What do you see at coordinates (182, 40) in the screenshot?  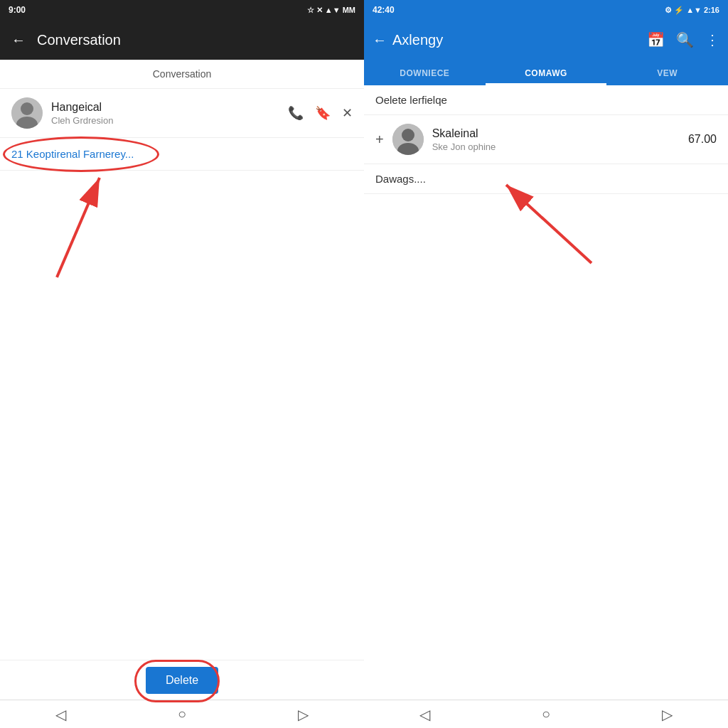 I see `app-bar-left: ← Conversation` at bounding box center [182, 40].